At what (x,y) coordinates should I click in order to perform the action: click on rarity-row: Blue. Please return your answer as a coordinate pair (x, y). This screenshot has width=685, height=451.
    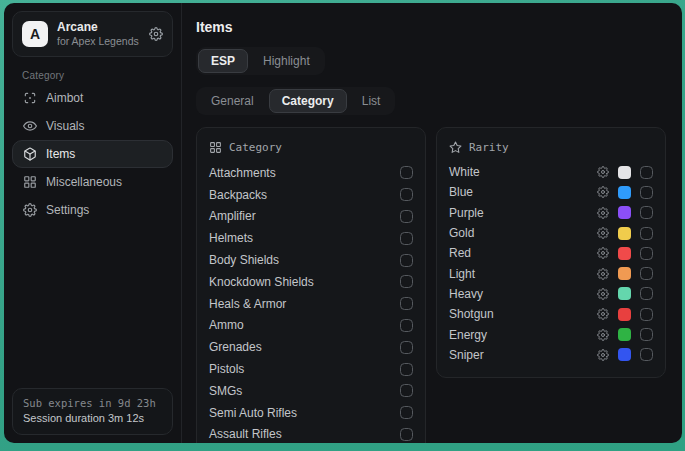
    Looking at the image, I should click on (551, 192).